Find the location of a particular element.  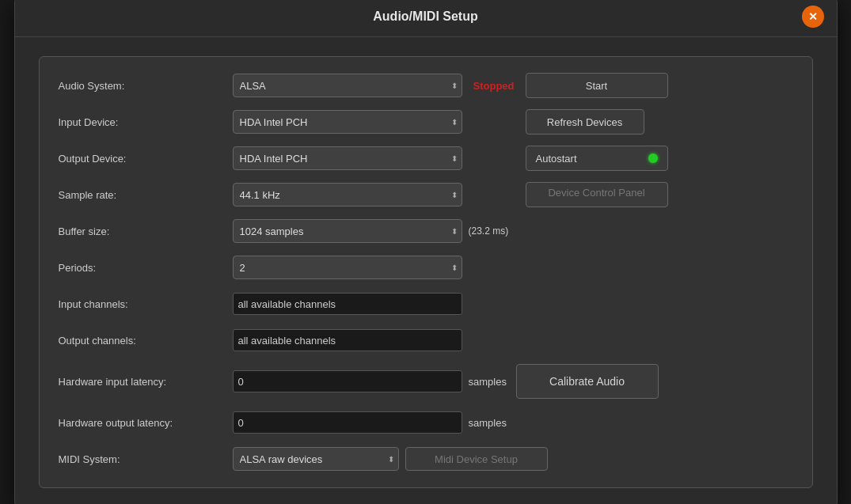

output-channels-input is located at coordinates (348, 340).